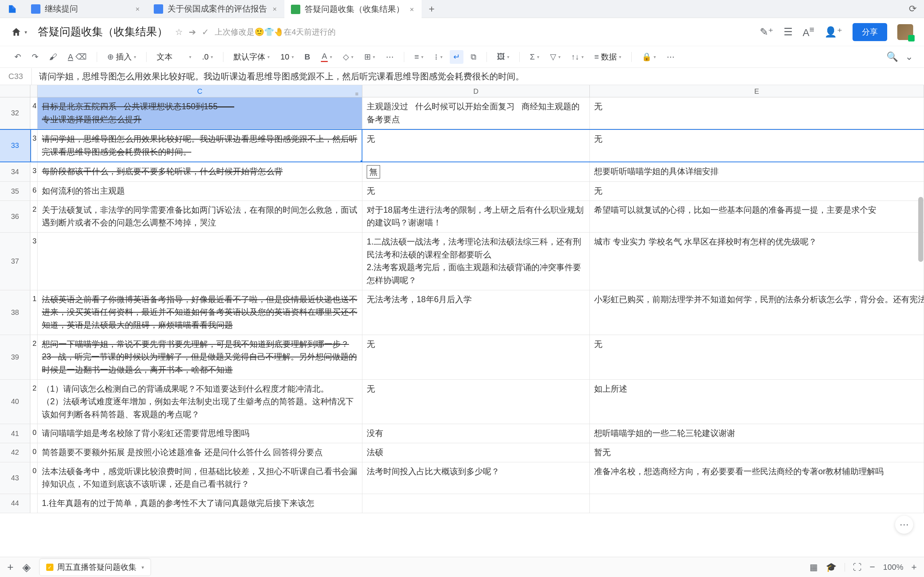 The image size is (924, 577). I want to click on column-header-e: E, so click(757, 91).